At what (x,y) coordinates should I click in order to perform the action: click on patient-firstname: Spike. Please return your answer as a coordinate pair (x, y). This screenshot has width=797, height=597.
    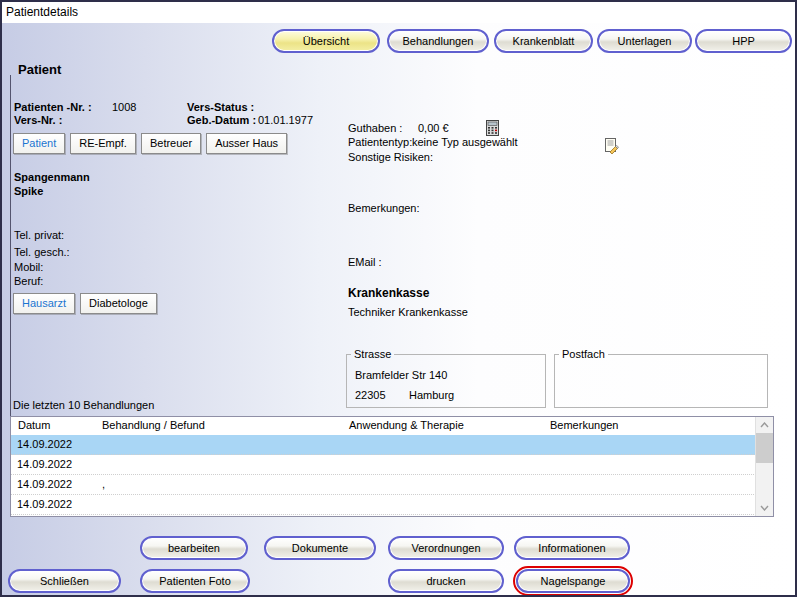
    Looking at the image, I should click on (28, 191).